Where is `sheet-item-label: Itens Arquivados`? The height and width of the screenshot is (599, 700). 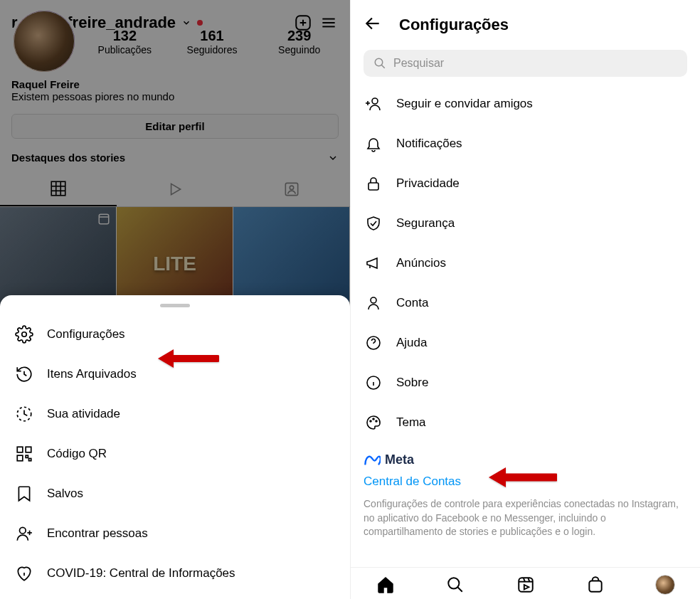
sheet-item-label: Itens Arquivados is located at coordinates (92, 374).